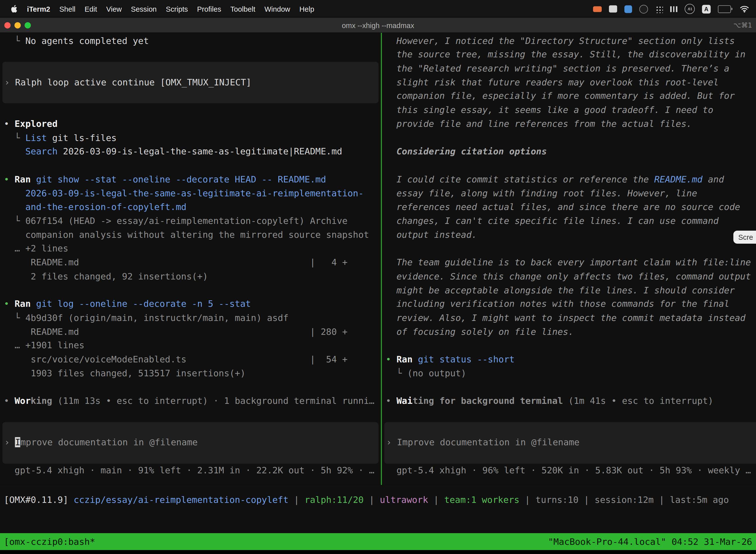 Image resolution: width=756 pixels, height=554 pixels. Describe the element at coordinates (466, 152) in the screenshot. I see `text-segment: Considering citation options` at that location.